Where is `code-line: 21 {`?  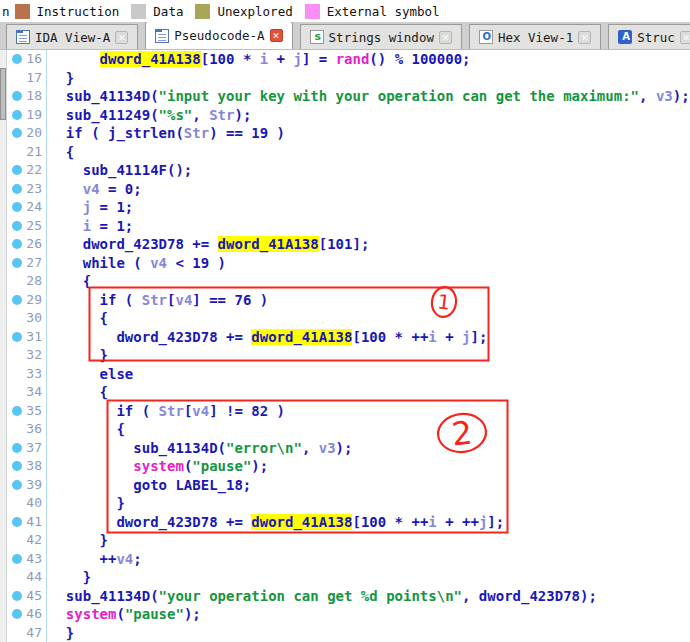
code-line: 21 { is located at coordinates (348, 152).